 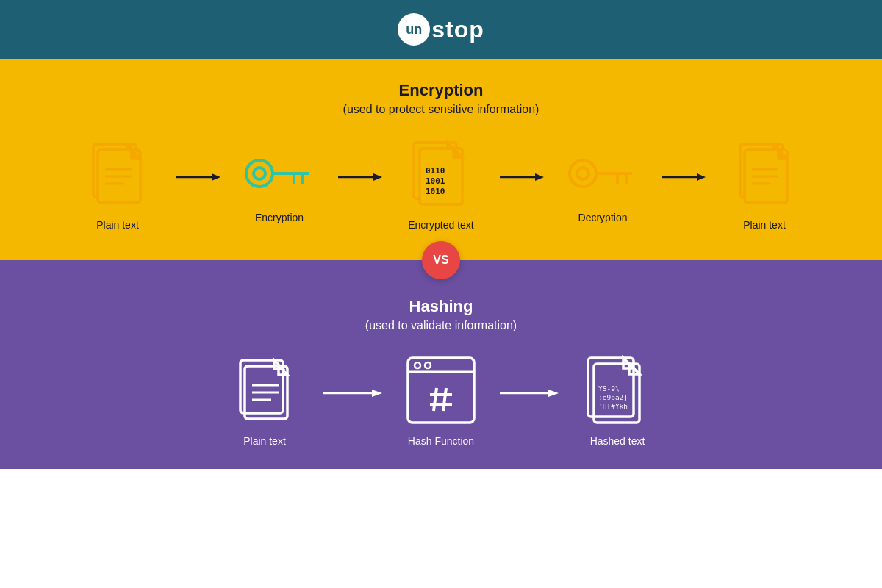 What do you see at coordinates (441, 110) in the screenshot?
I see `encryption-subtitle: (used to protect sensitive information)` at bounding box center [441, 110].